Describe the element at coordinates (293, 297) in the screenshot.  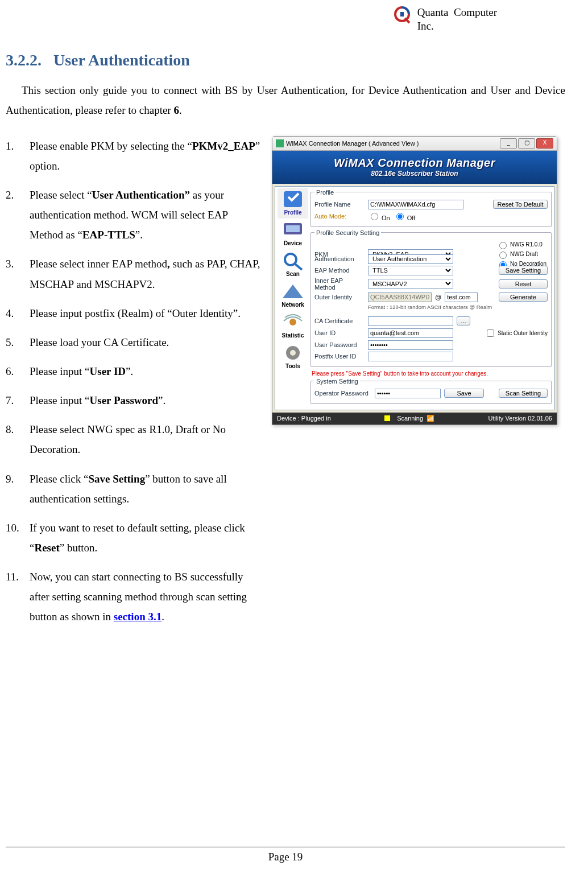
I see `app-sidebar: Profile Device Scan Network` at that location.